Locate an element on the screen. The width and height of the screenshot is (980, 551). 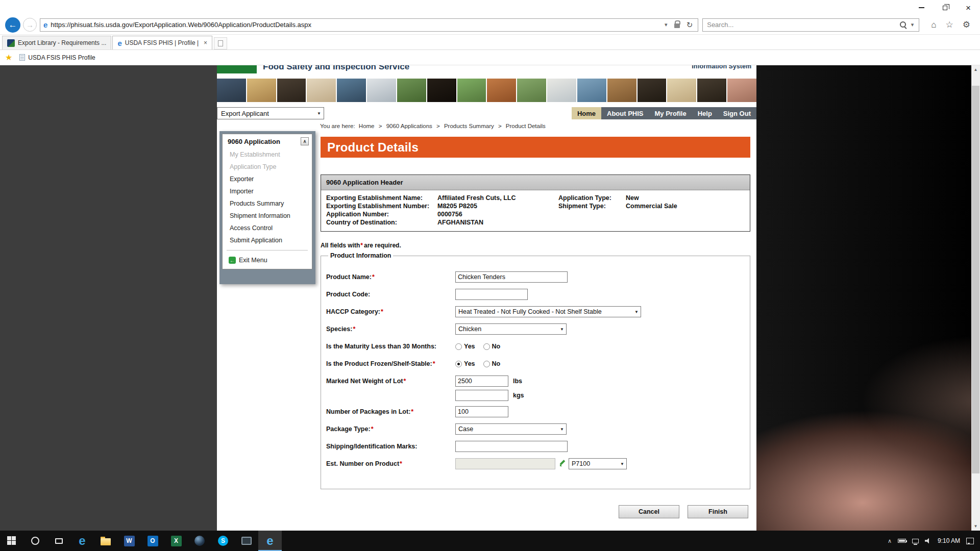
product-code-input is located at coordinates (492, 294).